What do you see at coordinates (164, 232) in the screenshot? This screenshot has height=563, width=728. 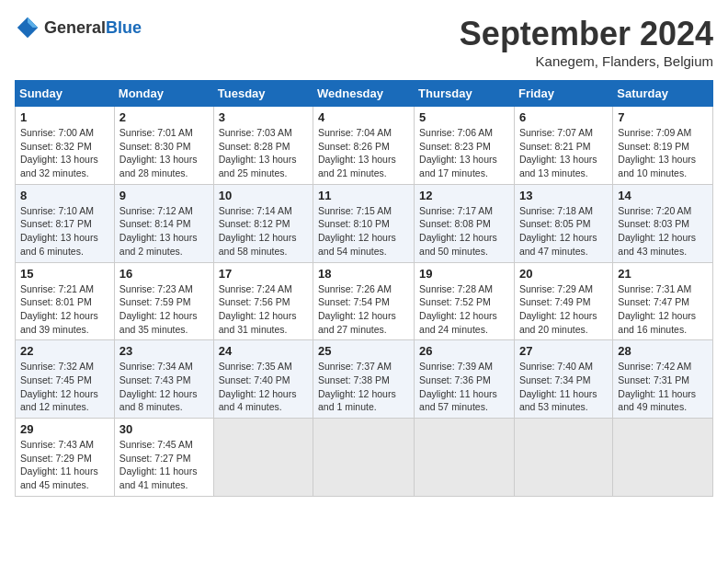 I see `cell-info: Sunrise: 7:12 AMSunset: 8:14 PMDaylight:…` at bounding box center [164, 232].